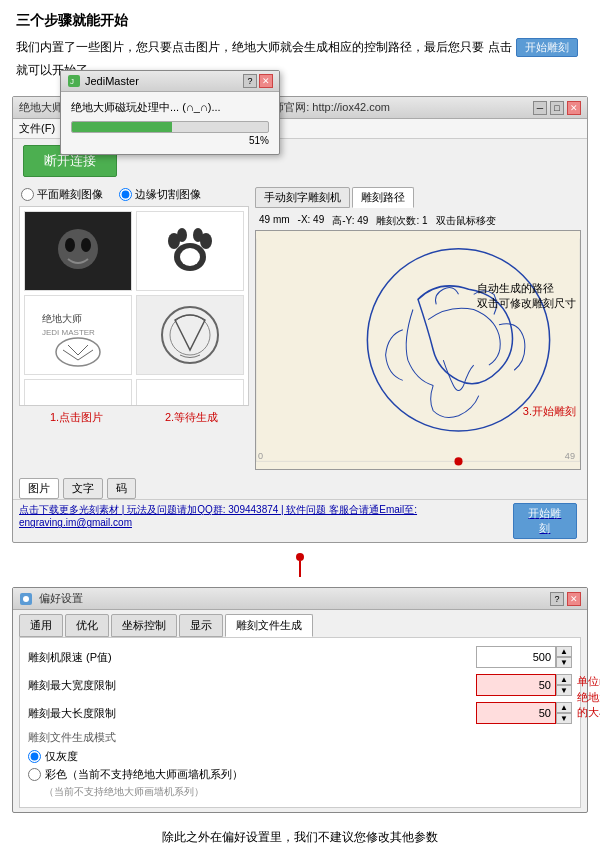  I want to click on progress-percentage: 51%, so click(170, 140).